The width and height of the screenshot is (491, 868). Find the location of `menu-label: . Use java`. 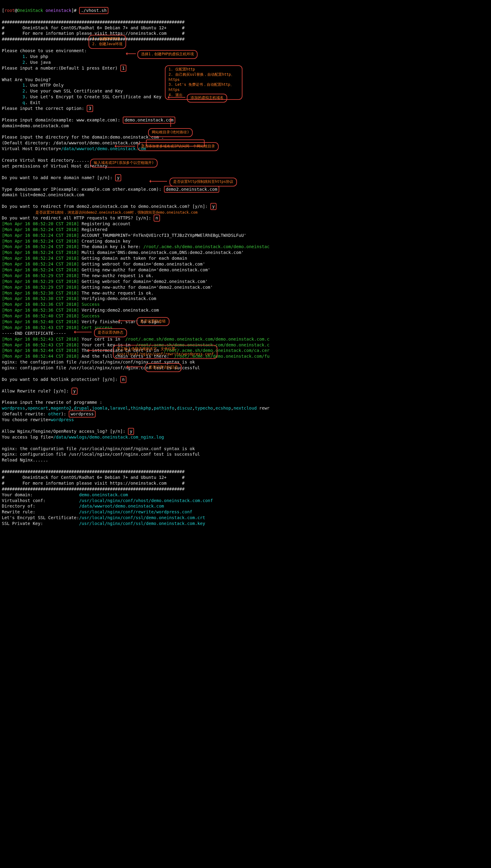

menu-label: . Use java is located at coordinates (38, 62).